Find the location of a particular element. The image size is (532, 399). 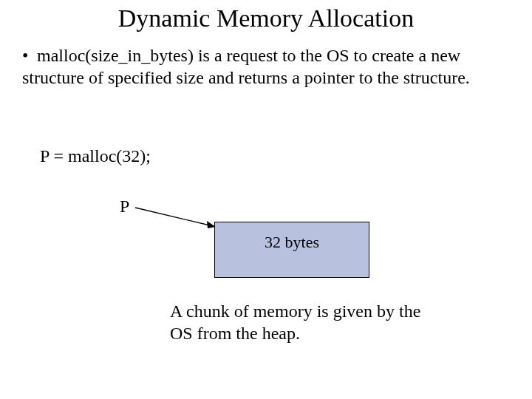

slide-title: Dynamic Memory Allocation is located at coordinates (266, 18).